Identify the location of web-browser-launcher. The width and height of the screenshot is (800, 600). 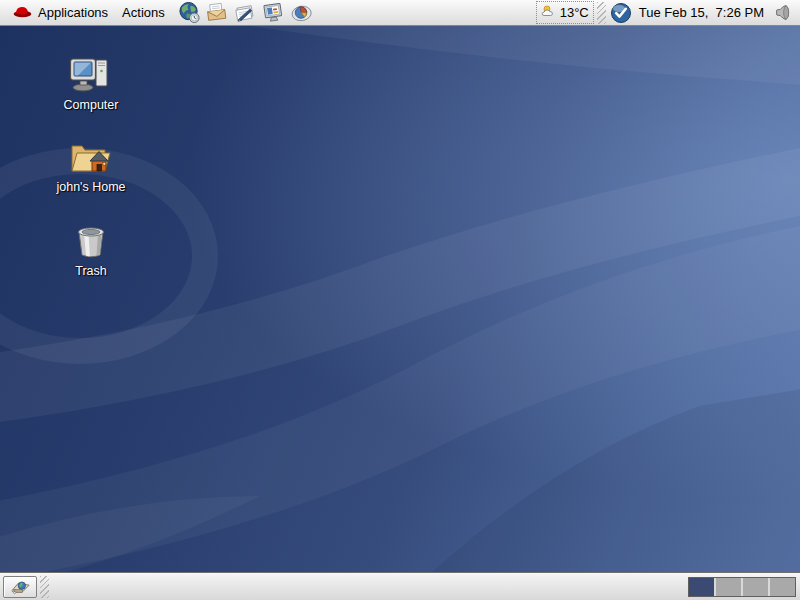
(190, 13).